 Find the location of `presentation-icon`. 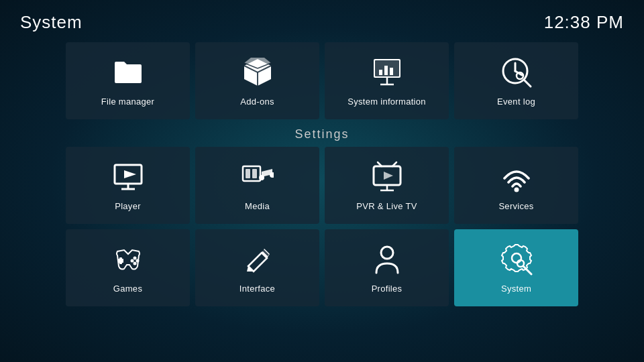

presentation-icon is located at coordinates (387, 72).